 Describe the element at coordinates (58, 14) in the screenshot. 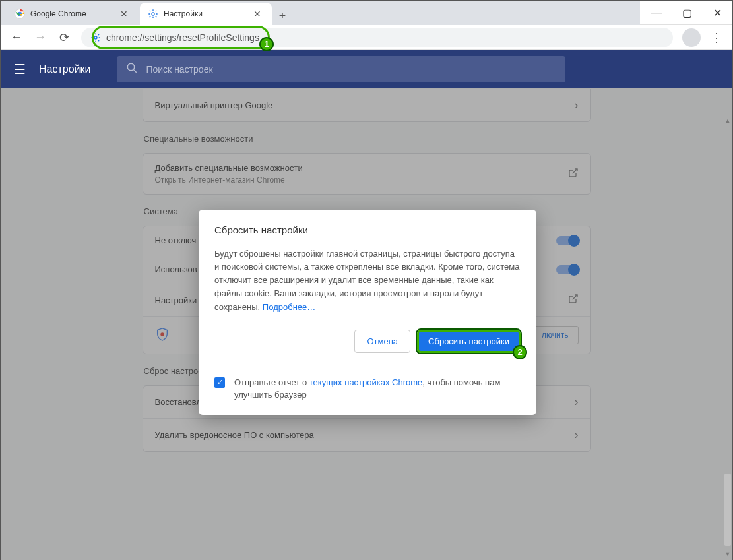

I see `tab-title: Google Chrome` at that location.